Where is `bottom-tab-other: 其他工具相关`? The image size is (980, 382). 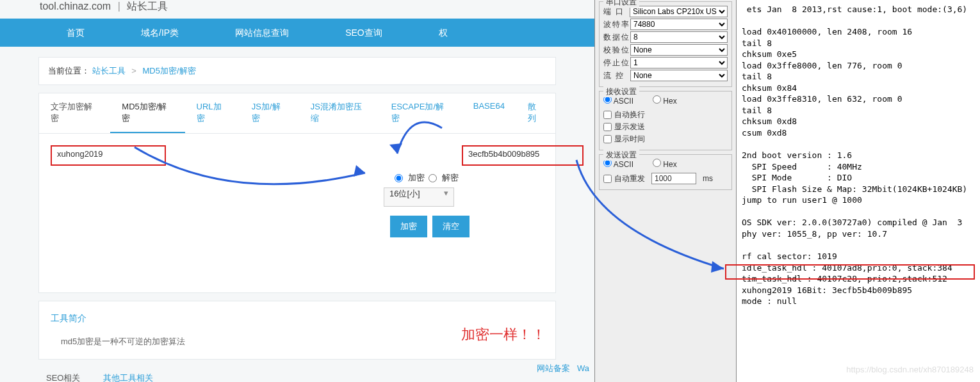 bottom-tab-other: 其他工具相关 is located at coordinates (128, 375).